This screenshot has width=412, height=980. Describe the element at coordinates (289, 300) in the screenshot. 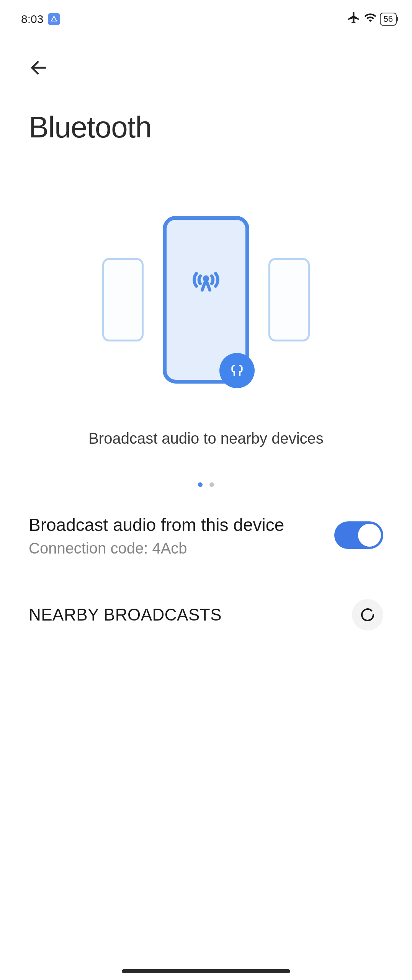

I see `phone-right-icon` at that location.